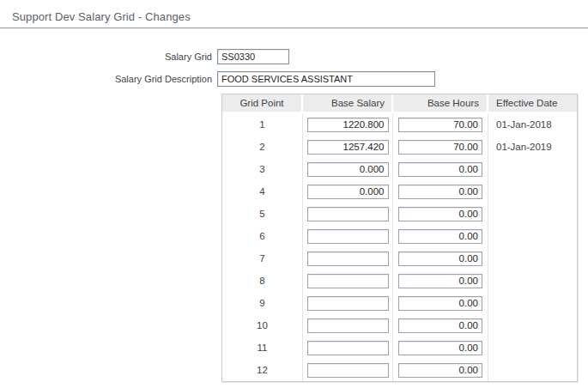 Image resolution: width=588 pixels, height=388 pixels. What do you see at coordinates (532, 104) in the screenshot?
I see `effective-date-header: Effective Date` at bounding box center [532, 104].